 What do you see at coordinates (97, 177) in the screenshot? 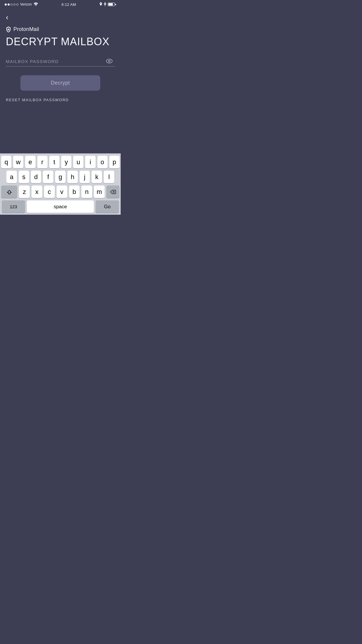
I see `key-k: k` at bounding box center [97, 177].